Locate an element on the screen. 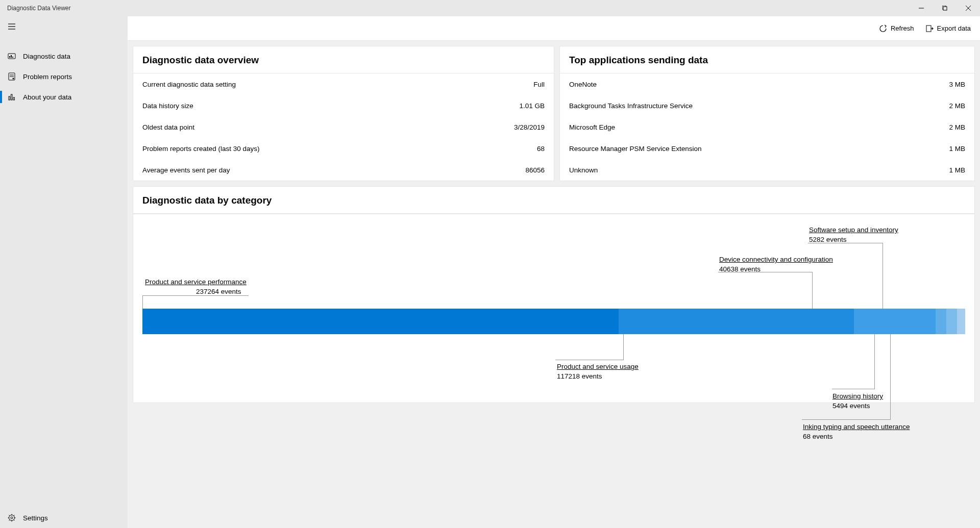  callout-events: 40638 events is located at coordinates (740, 269).